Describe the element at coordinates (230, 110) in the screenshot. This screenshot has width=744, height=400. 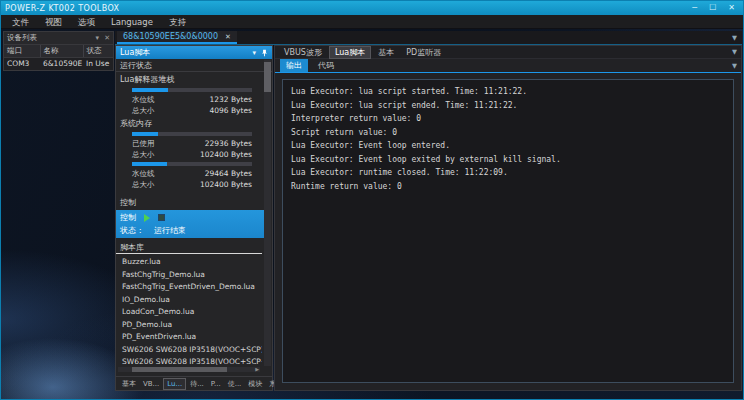
I see `stat-value: 4096 Bytes` at that location.